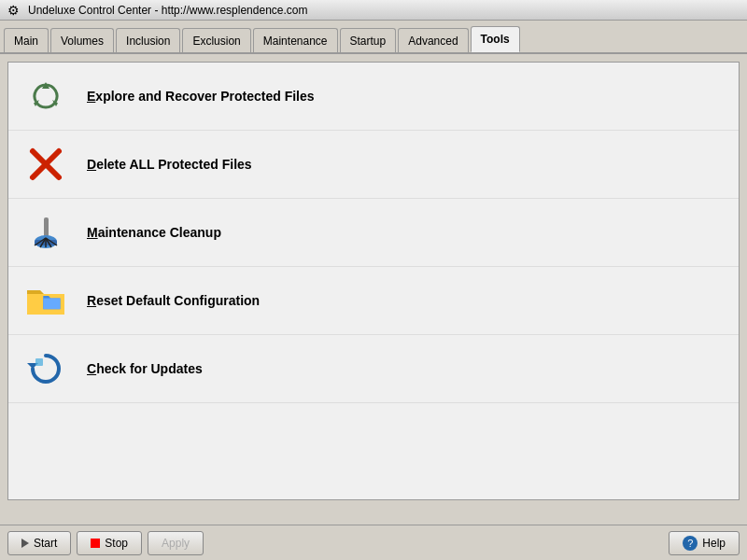  I want to click on tool-label-maintenance-cleanup: Maintenance Cleanup, so click(154, 232).